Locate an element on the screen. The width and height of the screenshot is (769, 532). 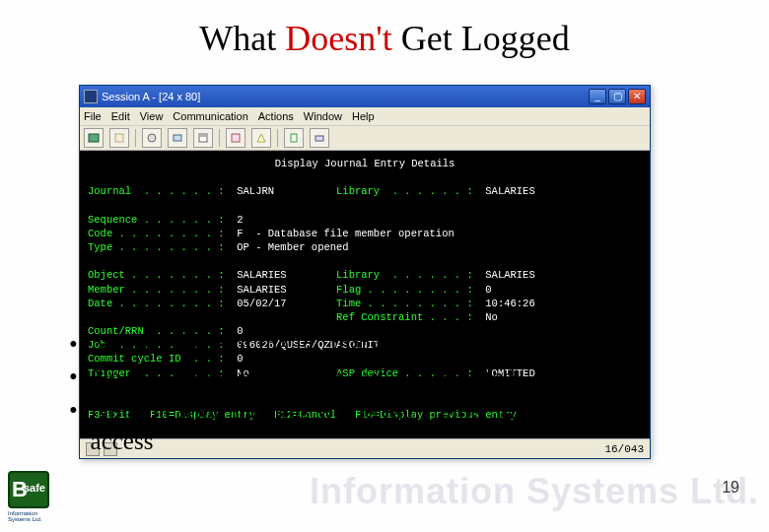
bullet-text: No indication that the file was download… is located at coordinates (303, 376).